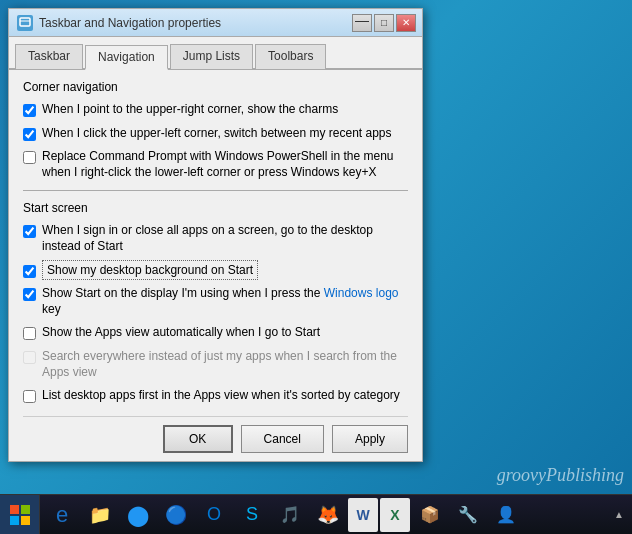  What do you see at coordinates (619, 514) in the screenshot?
I see `taskbar-right: ▲` at bounding box center [619, 514].